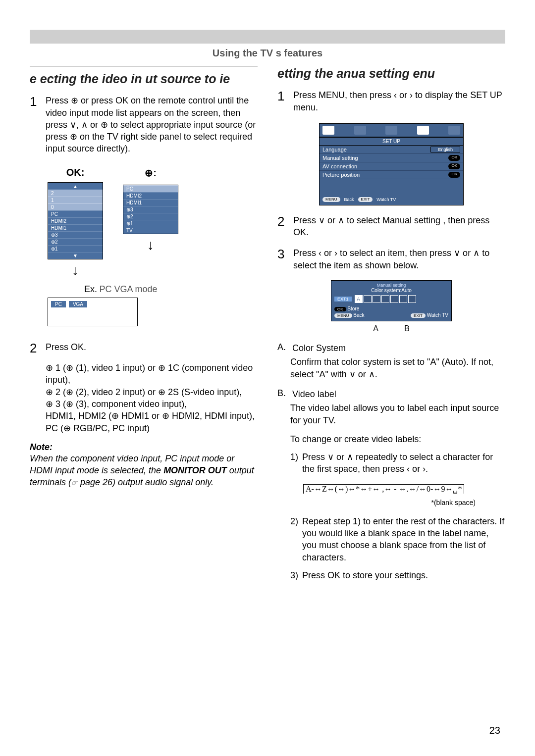 Image resolution: width=535 pixels, height=756 pixels. What do you see at coordinates (75, 200) in the screenshot?
I see `list-item: 1` at bounding box center [75, 200].